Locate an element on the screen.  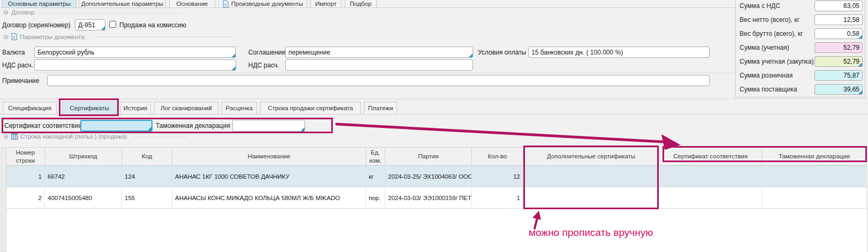
column-header-name: Наименование is located at coordinates (269, 156).